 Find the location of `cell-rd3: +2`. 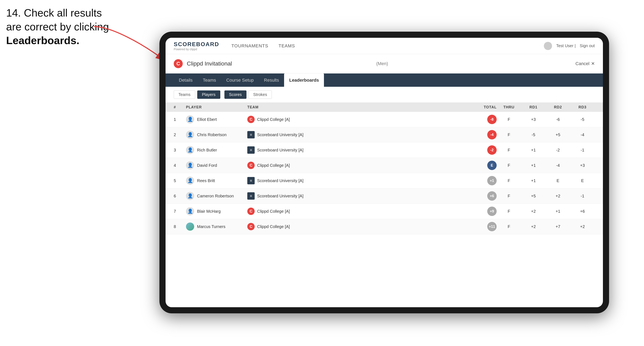

cell-rd3: +2 is located at coordinates (582, 227).